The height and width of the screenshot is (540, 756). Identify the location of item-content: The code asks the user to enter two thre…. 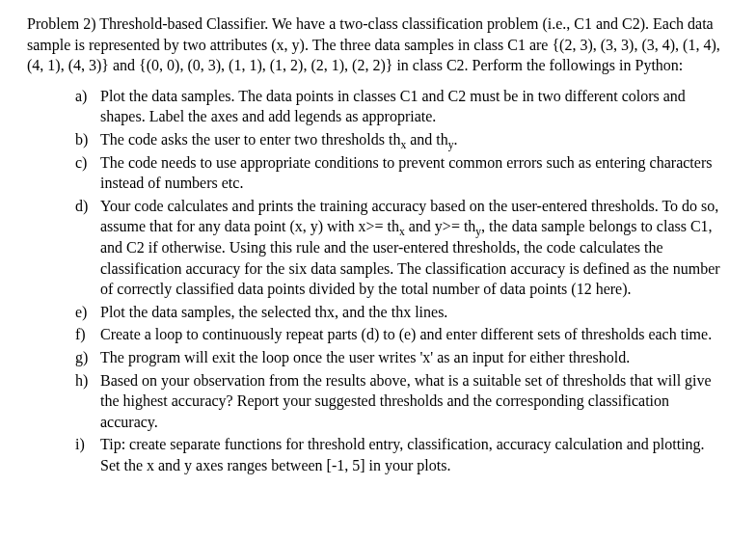
(413, 140).